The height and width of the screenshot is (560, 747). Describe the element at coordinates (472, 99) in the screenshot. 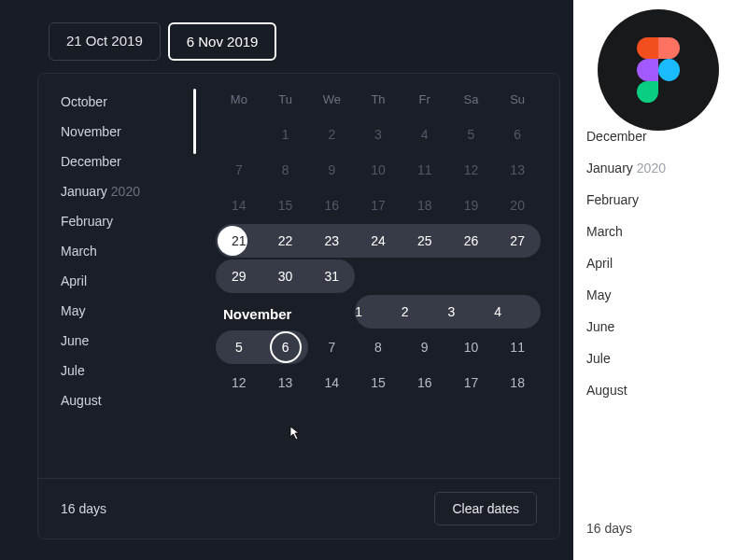

I see `weekday: Sa` at that location.